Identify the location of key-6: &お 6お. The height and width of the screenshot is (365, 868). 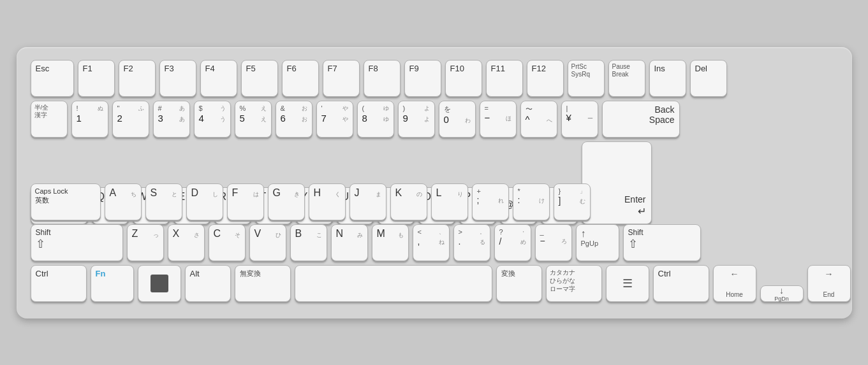
(294, 119).